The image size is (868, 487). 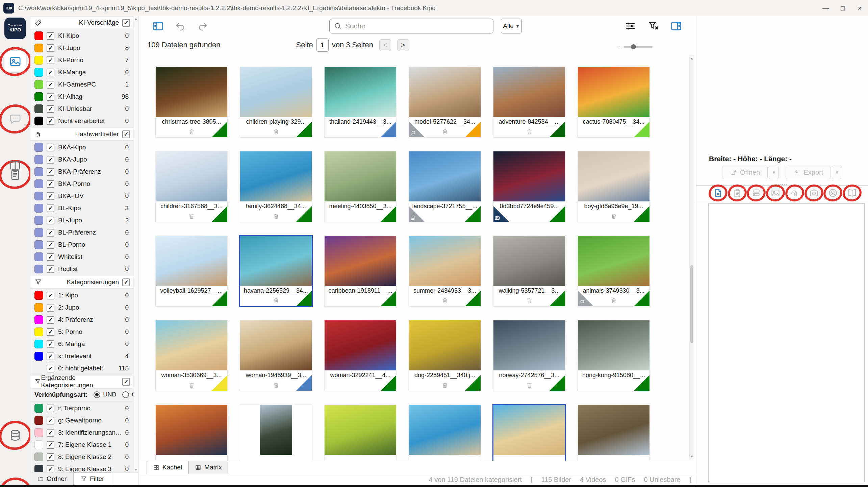 I want to click on file-tile: children-3167588__3..., so click(x=192, y=187).